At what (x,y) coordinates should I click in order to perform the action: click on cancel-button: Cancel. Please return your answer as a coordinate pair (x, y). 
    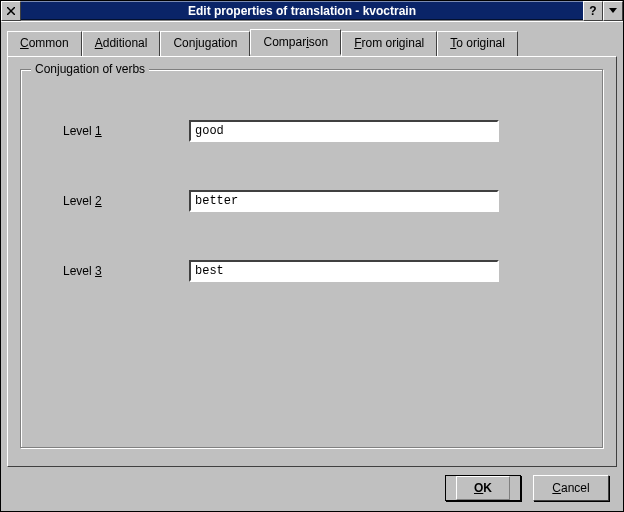
    Looking at the image, I should click on (571, 488).